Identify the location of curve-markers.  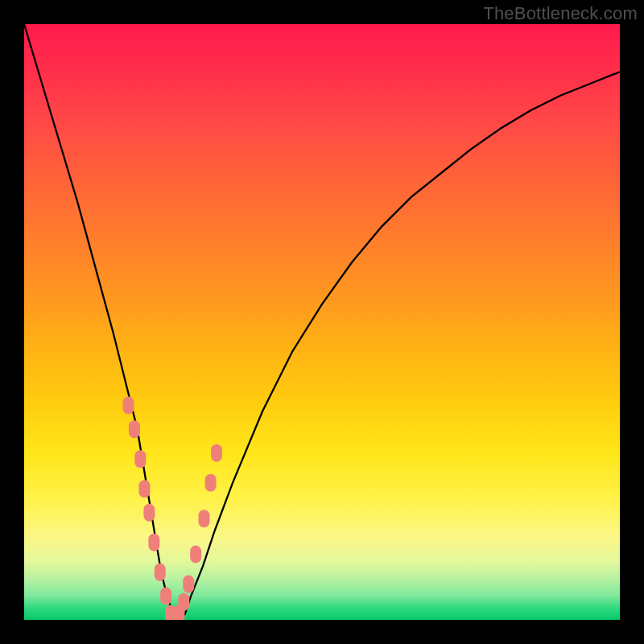
(173, 509).